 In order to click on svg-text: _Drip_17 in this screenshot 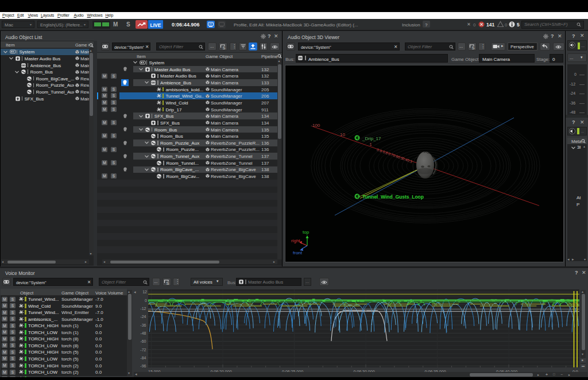, I will do `click(372, 139)`.